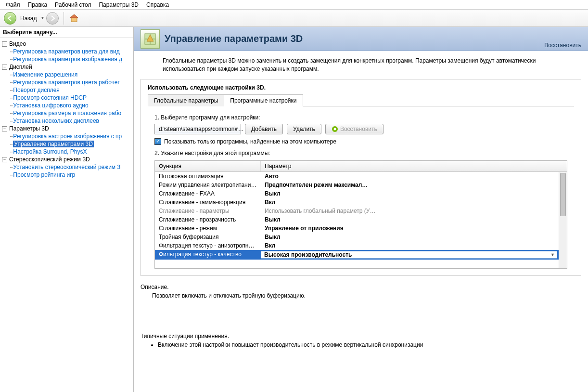 The image size is (588, 392). Describe the element at coordinates (66, 144) in the screenshot. I see `sidebar-item: ····Управление параметрами 3D` at that location.